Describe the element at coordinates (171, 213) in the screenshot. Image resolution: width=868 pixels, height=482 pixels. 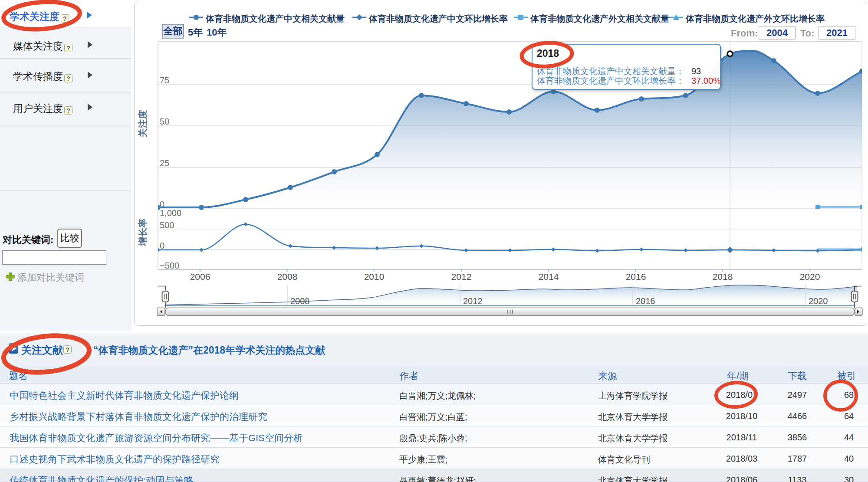
I see `svg-text: 1,000` at that location.